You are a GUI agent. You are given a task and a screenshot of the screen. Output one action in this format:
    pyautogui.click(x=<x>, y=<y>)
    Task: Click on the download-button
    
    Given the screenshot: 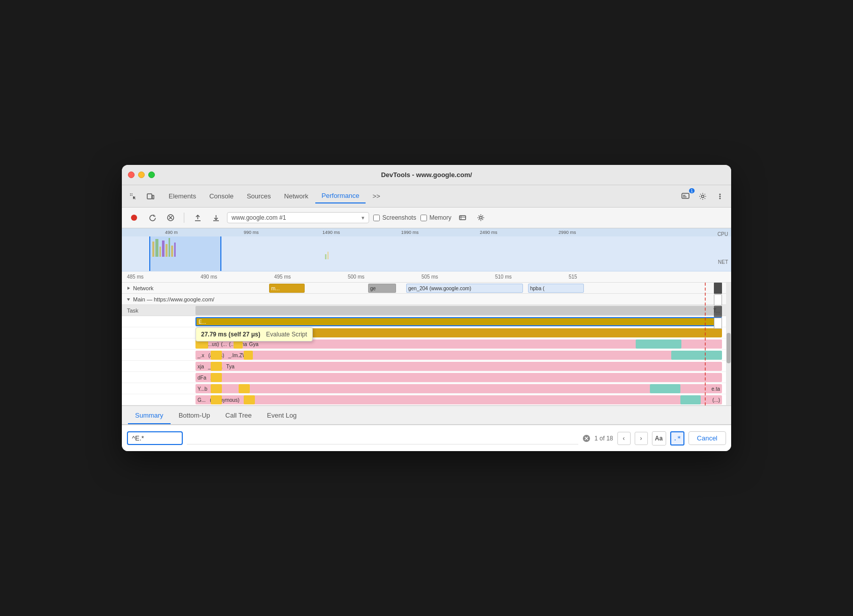 What is the action you would take?
    pyautogui.click(x=216, y=218)
    